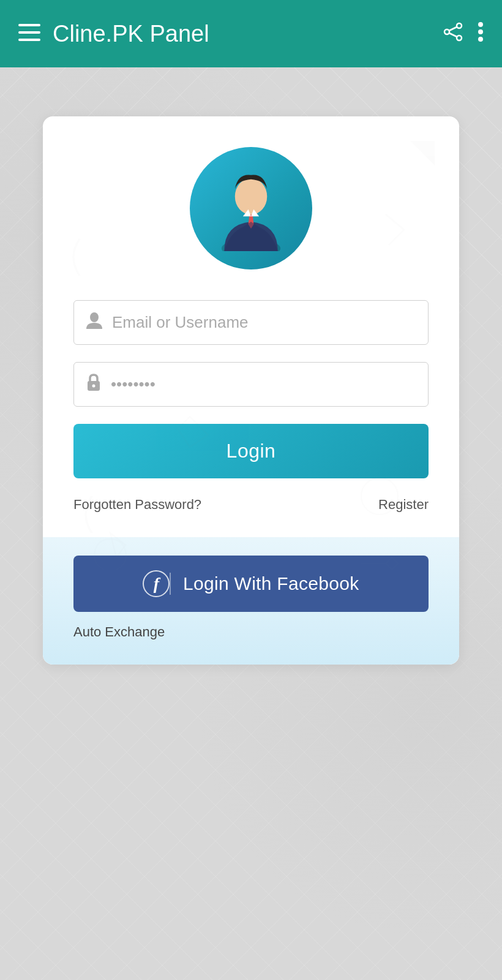  Describe the element at coordinates (251, 505) in the screenshot. I see `links-row: Forgotten Password? Register` at that location.